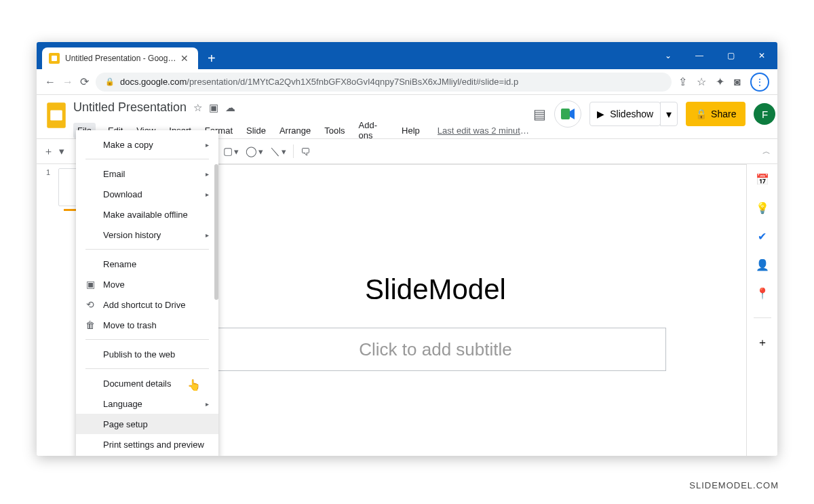 The width and height of the screenshot is (814, 504). I want to click on address-bar: ← → ⟳ 🔒 docs.google.com/presentation/d/1…, so click(407, 82).